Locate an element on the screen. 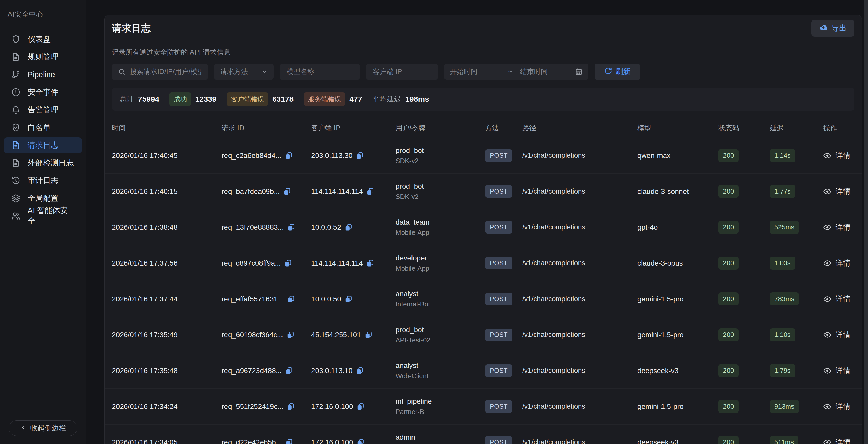 Image resolution: width=868 pixels, height=444 pixels. sidebar-item-5: 白名单 is located at coordinates (43, 127).